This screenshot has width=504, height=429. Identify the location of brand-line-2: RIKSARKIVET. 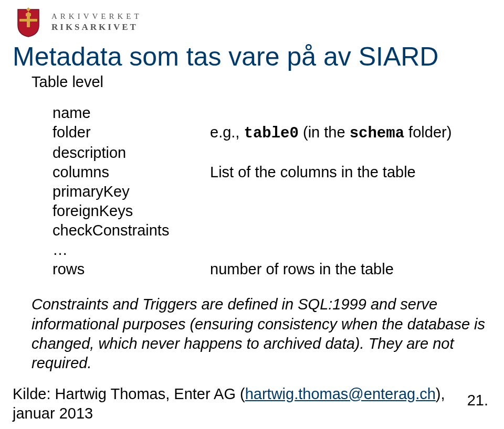
(97, 27).